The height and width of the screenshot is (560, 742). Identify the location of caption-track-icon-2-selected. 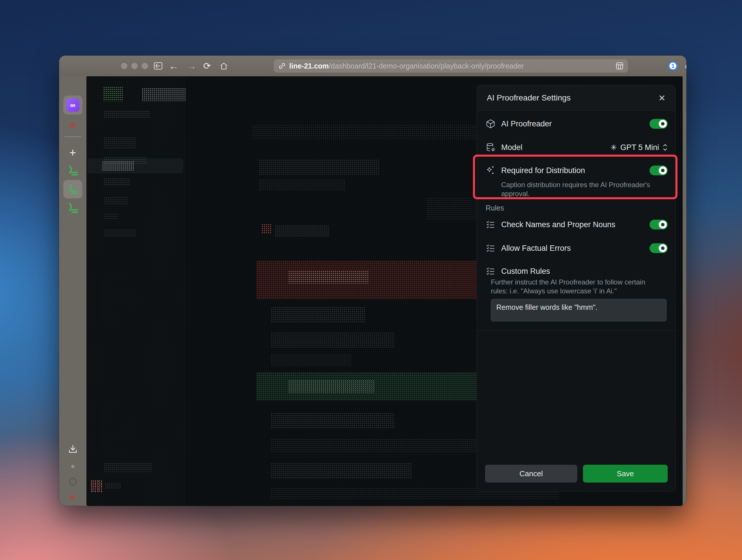
(73, 189).